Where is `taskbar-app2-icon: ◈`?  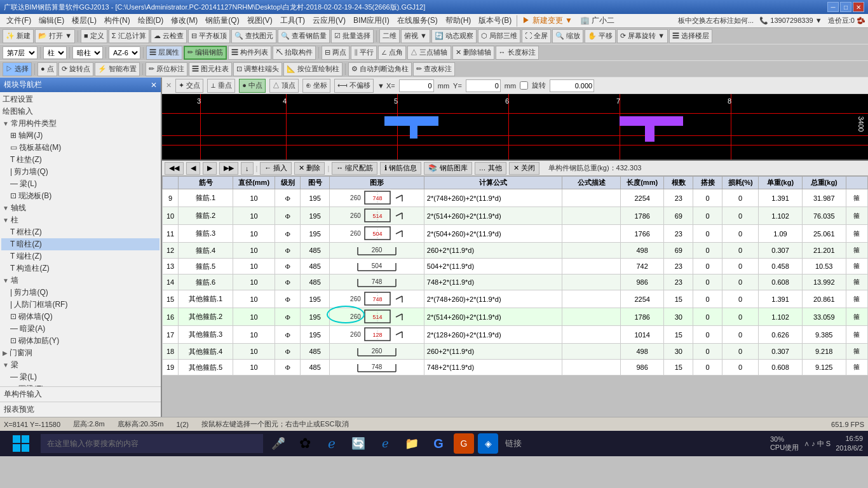
taskbar-app2-icon: ◈ is located at coordinates (488, 444).